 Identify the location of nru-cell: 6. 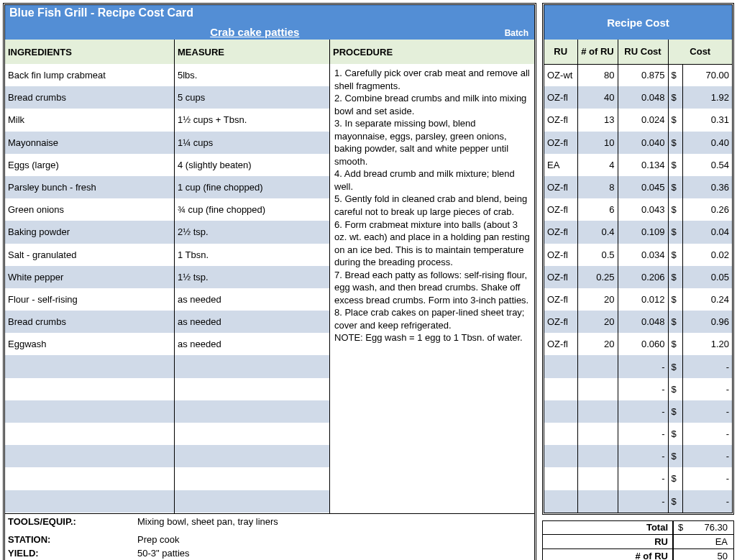
(598, 210).